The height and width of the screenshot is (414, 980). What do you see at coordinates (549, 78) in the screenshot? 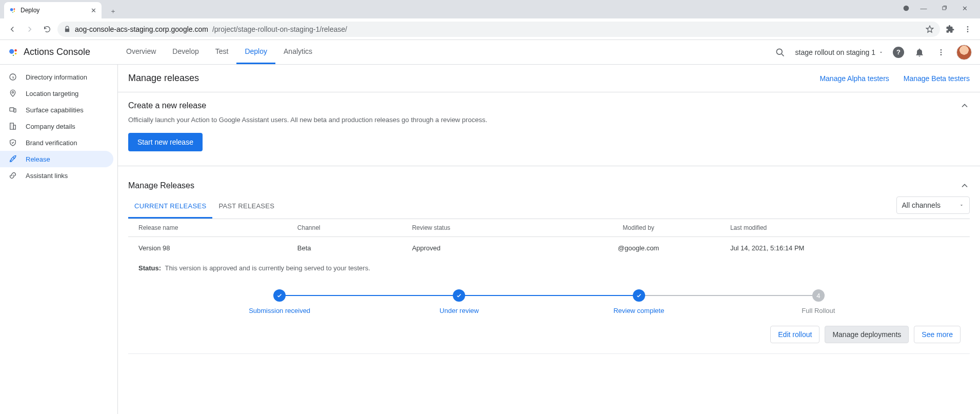
I see `page-title-section: Manage releases Manage Alpha testers Man…` at bounding box center [549, 78].